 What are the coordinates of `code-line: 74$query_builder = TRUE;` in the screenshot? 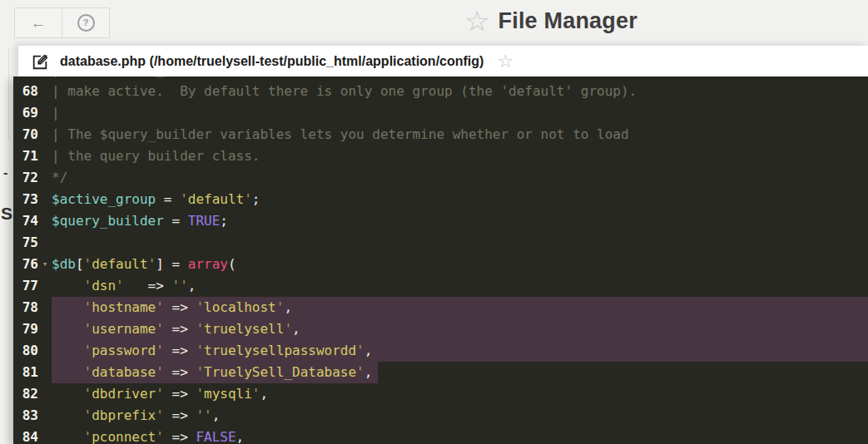 It's located at (441, 221).